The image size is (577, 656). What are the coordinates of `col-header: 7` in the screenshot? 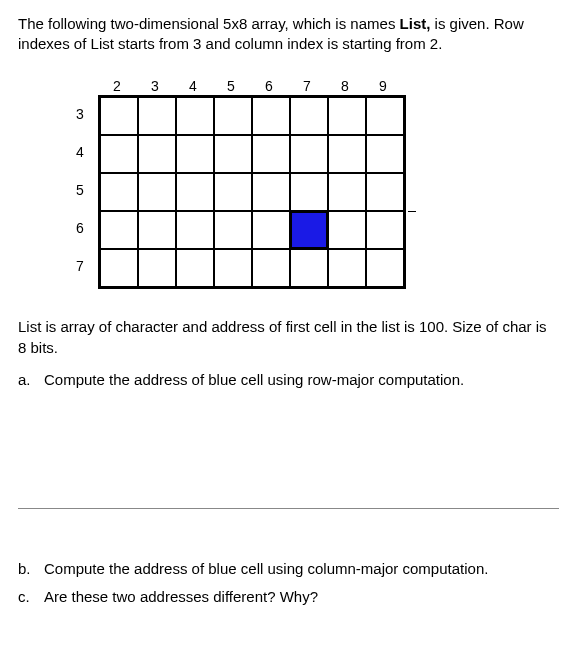 It's located at (307, 86).